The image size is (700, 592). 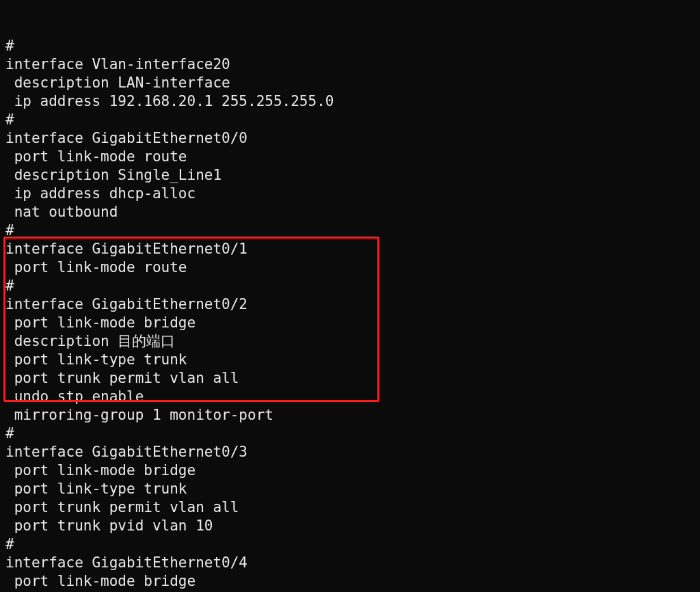 What do you see at coordinates (350, 194) in the screenshot?
I see `terminal-line: ip address dhcp-alloc` at bounding box center [350, 194].